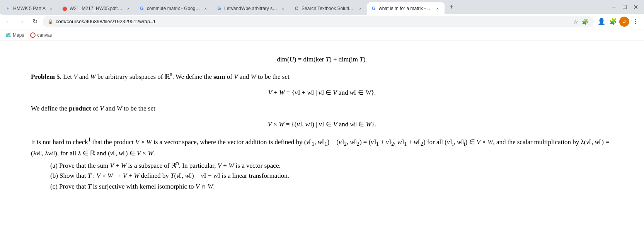 Image resolution: width=644 pixels, height=245 pixels. Describe the element at coordinates (626, 7) in the screenshot. I see `window-controls: – □ ✕` at that location.